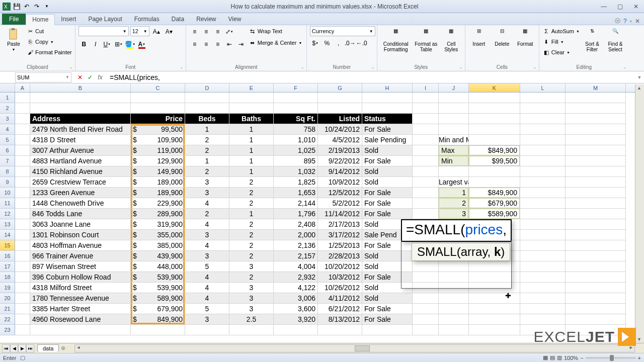  What do you see at coordinates (620, 7) in the screenshot?
I see `maximize-icon: ▢` at bounding box center [620, 7].